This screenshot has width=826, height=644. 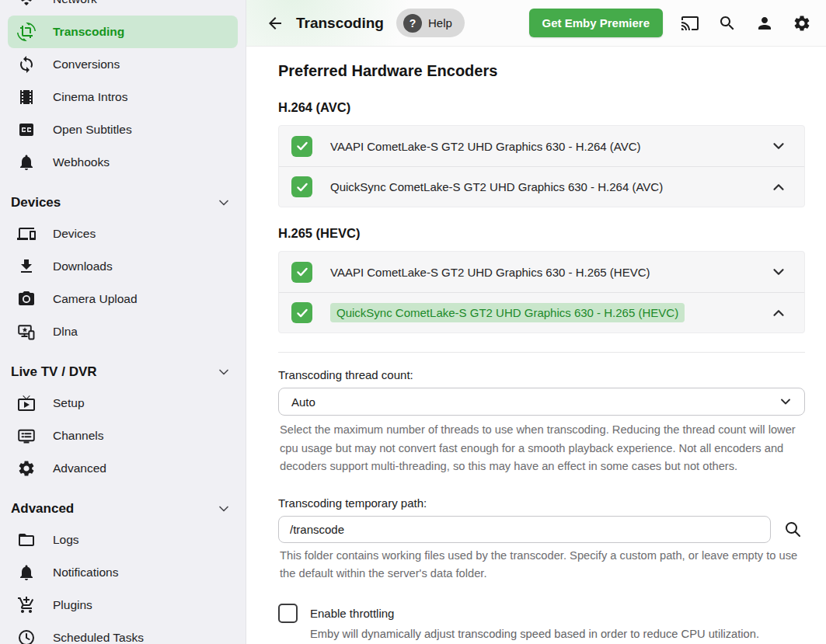 What do you see at coordinates (542, 353) in the screenshot?
I see `divider` at bounding box center [542, 353].